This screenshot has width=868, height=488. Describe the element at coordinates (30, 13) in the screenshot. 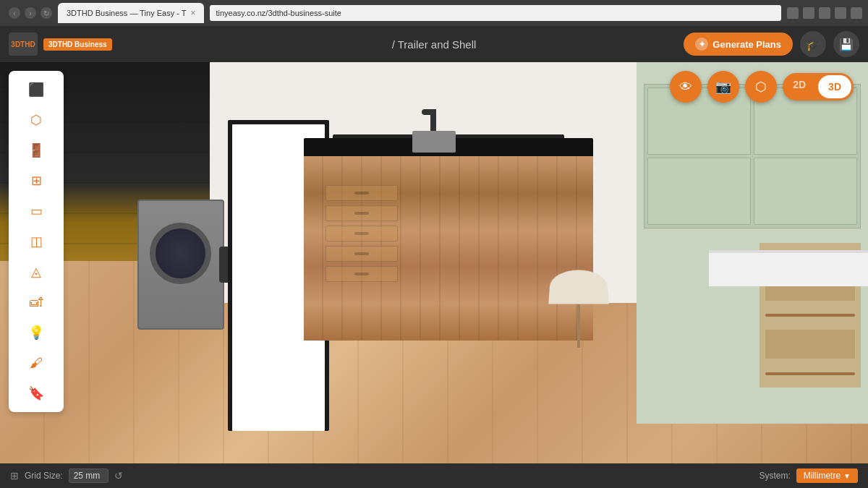

I see `forward-button: ›` at that location.